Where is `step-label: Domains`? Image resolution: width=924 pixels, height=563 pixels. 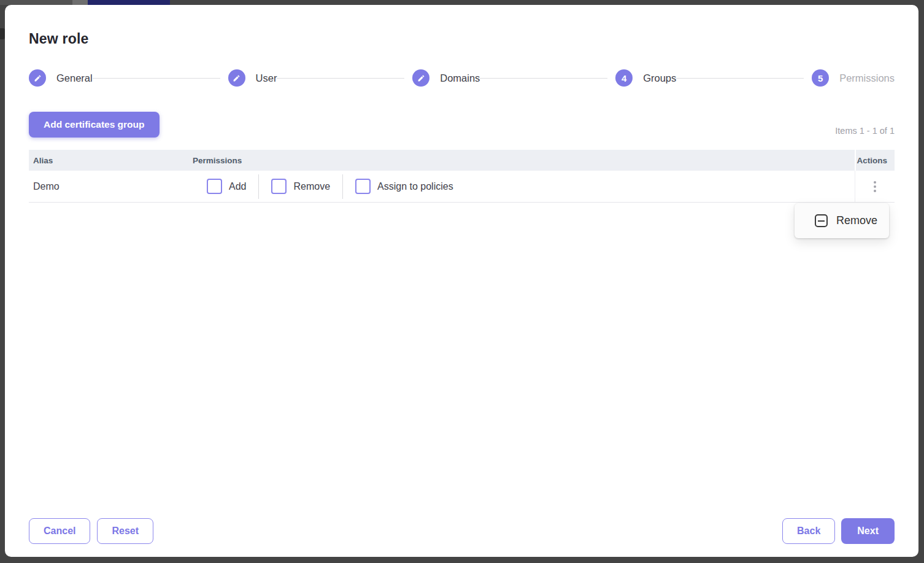
step-label: Domains is located at coordinates (460, 79).